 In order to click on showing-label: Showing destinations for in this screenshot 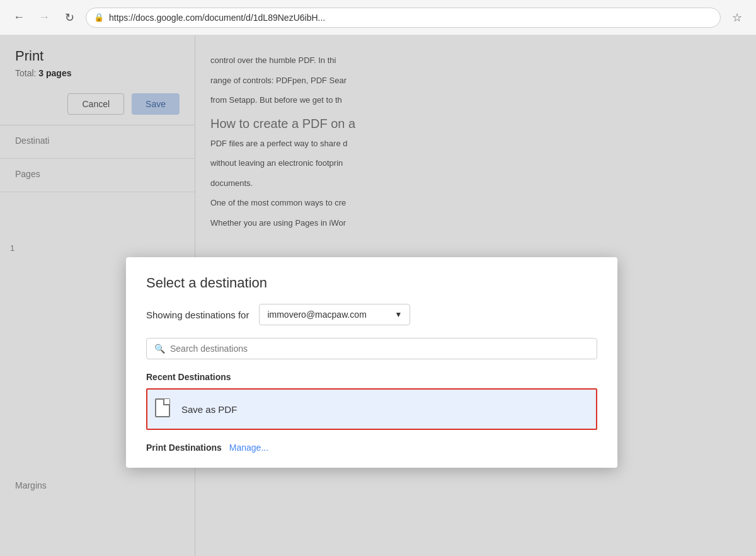, I will do `click(198, 315)`.